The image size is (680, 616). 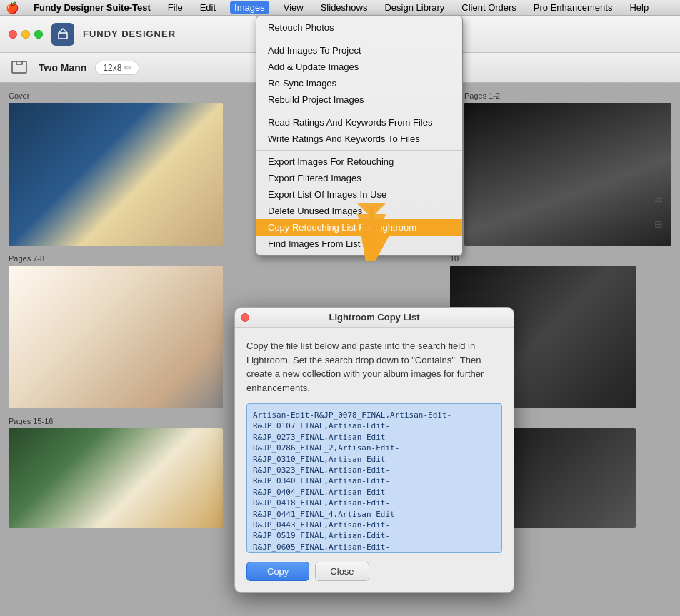 What do you see at coordinates (116, 258) in the screenshot?
I see `pages-78-label: Pages 7-8` at bounding box center [116, 258].